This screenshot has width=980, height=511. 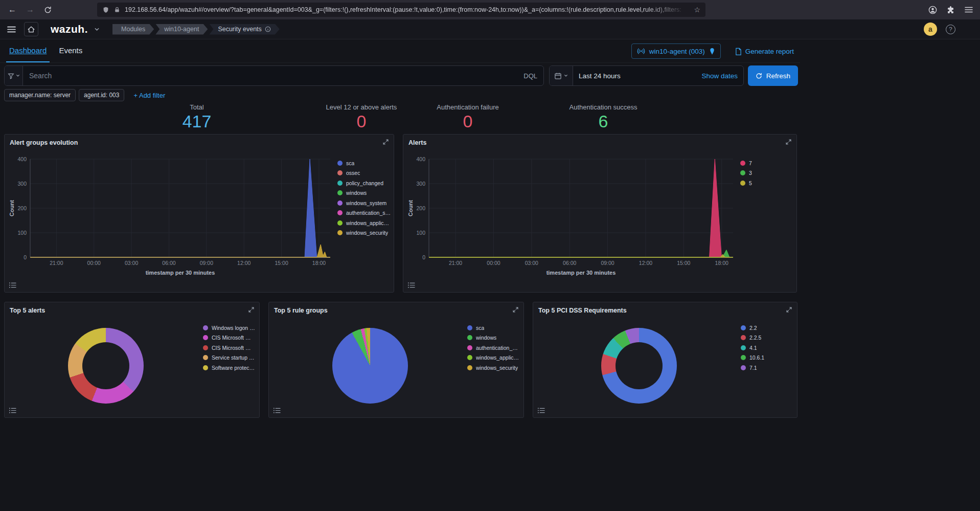 I want to click on filter-pill: agent.id: 003, so click(x=101, y=95).